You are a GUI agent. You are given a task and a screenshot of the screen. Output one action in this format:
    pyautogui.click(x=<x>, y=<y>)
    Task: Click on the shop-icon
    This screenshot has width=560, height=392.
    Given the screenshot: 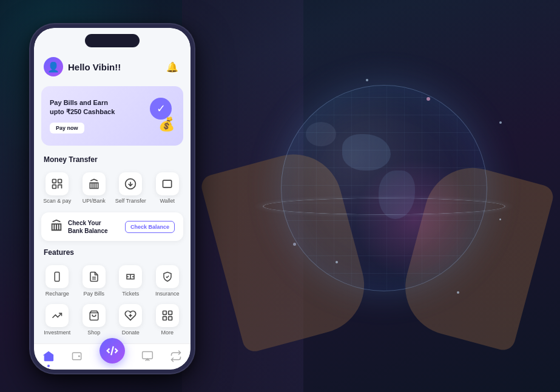 What is the action you would take?
    pyautogui.click(x=94, y=316)
    